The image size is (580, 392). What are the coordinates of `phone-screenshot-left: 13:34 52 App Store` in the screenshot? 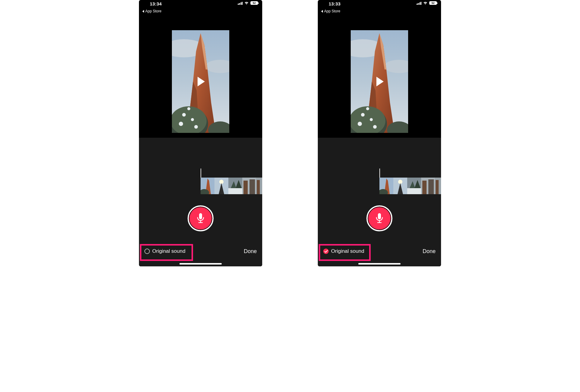 It's located at (201, 133).